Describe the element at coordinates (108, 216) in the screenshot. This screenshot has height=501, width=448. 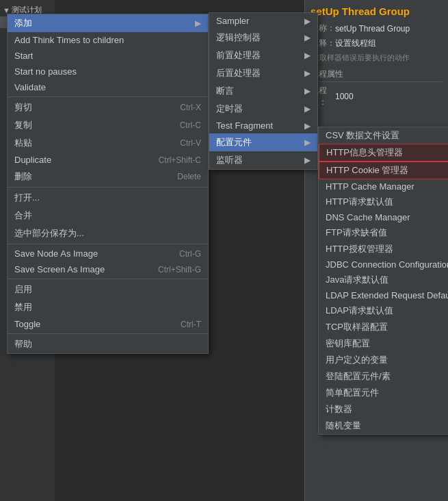
I see `menu-item-merge: 合并` at that location.